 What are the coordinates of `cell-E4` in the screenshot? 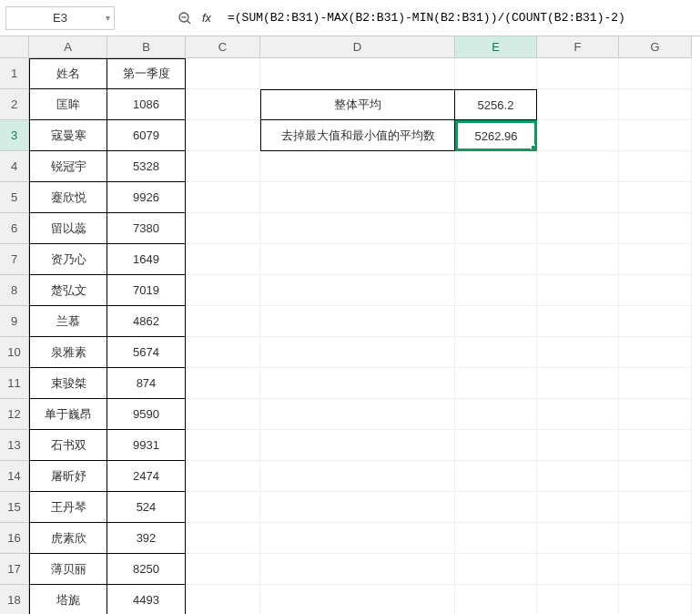 It's located at (496, 167).